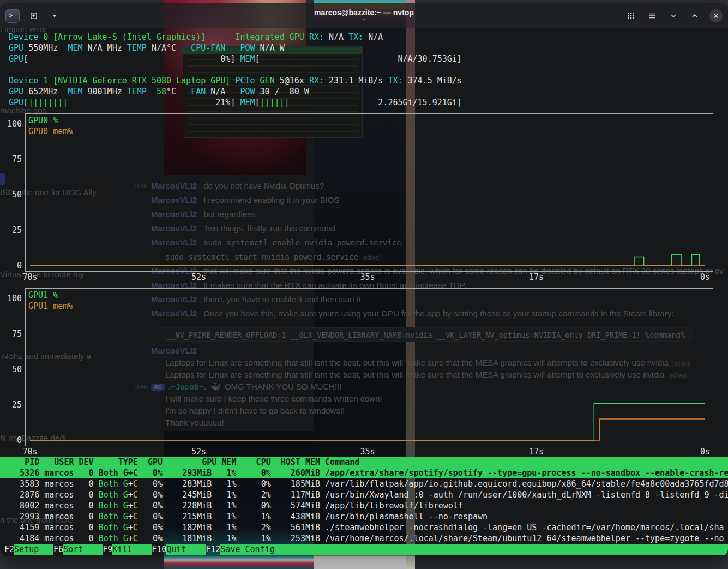  What do you see at coordinates (50, 306) in the screenshot?
I see `svg-text: GPU1 mem%` at bounding box center [50, 306].